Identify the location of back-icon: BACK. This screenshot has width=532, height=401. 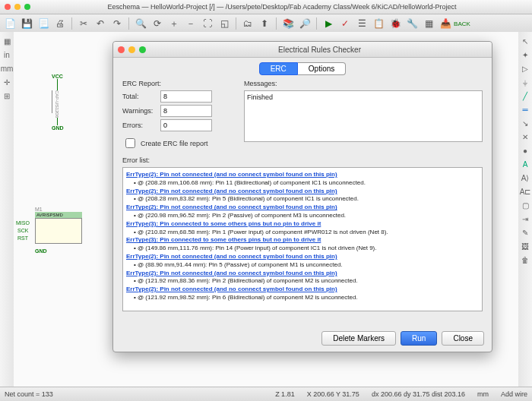
(462, 24).